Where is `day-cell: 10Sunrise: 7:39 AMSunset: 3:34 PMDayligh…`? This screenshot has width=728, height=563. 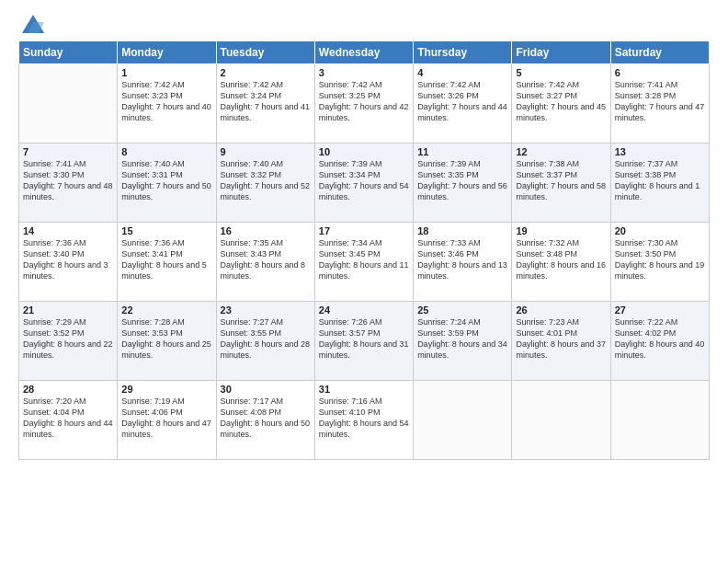 day-cell: 10Sunrise: 7:39 AMSunset: 3:34 PMDayligh… is located at coordinates (364, 183).